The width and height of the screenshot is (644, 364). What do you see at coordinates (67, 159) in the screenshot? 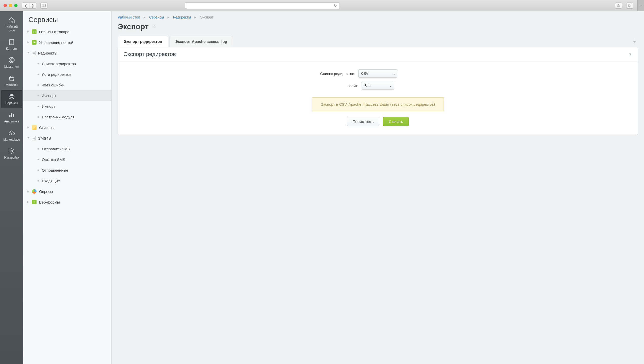
I see `tree-sub-item: Остаток SMS` at bounding box center [67, 159].